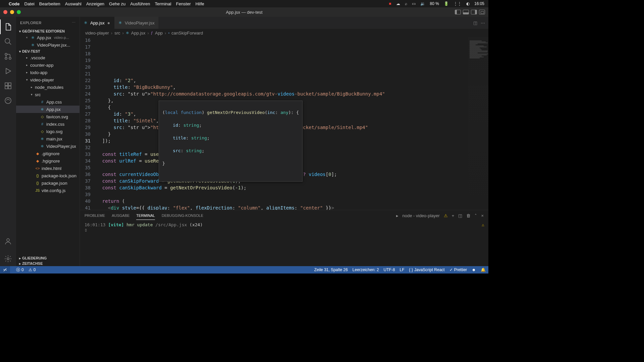 This screenshot has height=362, width=644. What do you see at coordinates (476, 216) in the screenshot?
I see `chevron-up-icon: ˄` at bounding box center [476, 216].